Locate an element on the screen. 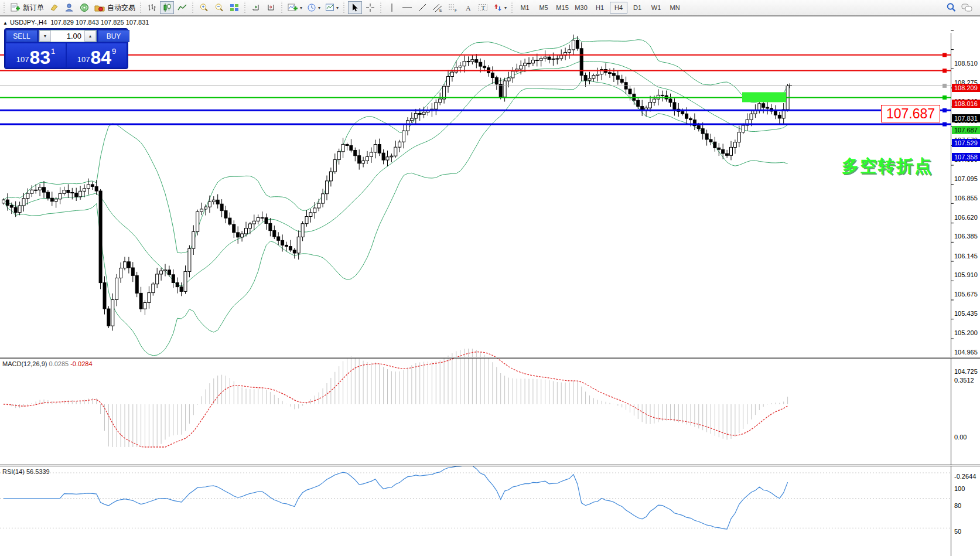  sell-price-sup: 1 is located at coordinates (53, 50).